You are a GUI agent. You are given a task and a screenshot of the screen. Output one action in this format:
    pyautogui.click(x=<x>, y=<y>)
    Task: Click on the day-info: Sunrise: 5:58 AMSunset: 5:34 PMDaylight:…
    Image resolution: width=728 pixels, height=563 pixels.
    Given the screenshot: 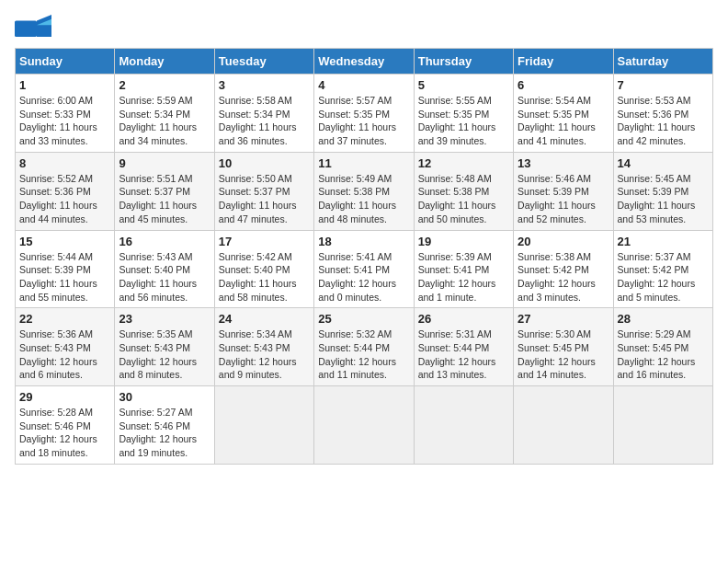 What is the action you would take?
    pyautogui.click(x=265, y=121)
    